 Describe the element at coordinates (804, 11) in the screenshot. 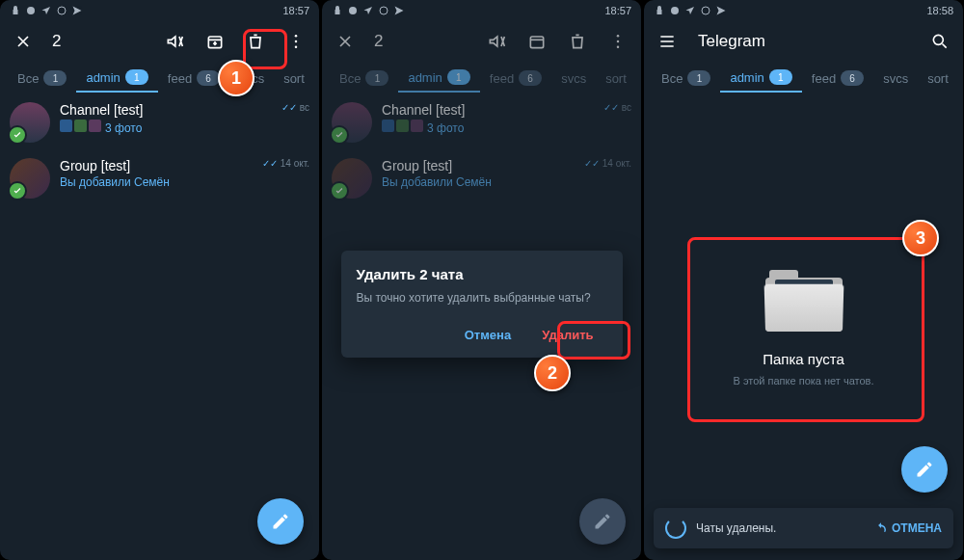

I see `status-bar: 18:58` at that location.